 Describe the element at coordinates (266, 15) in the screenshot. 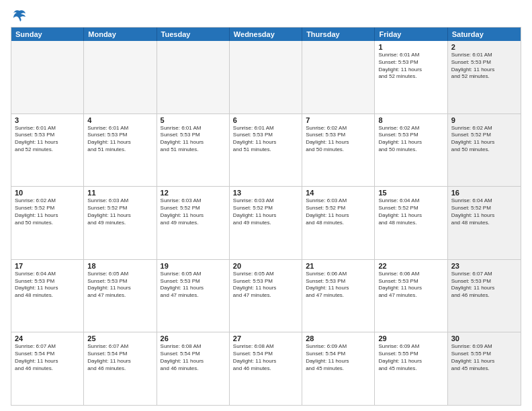

I see `header` at that location.